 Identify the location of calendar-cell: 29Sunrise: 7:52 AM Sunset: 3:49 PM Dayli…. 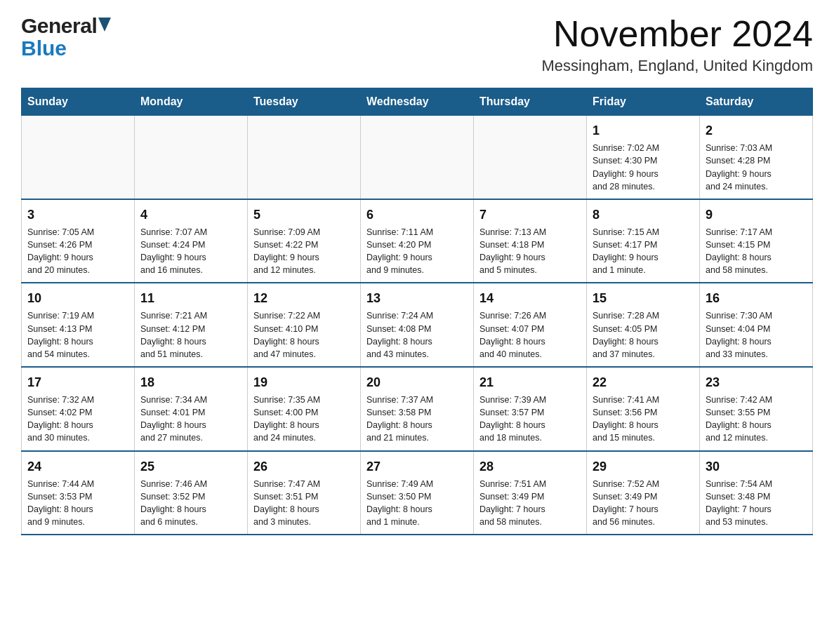
(643, 493).